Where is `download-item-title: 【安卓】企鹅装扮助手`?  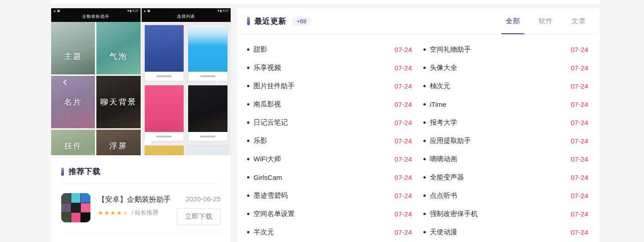 download-item-title: 【安卓】企鹅装扮助手 is located at coordinates (137, 200).